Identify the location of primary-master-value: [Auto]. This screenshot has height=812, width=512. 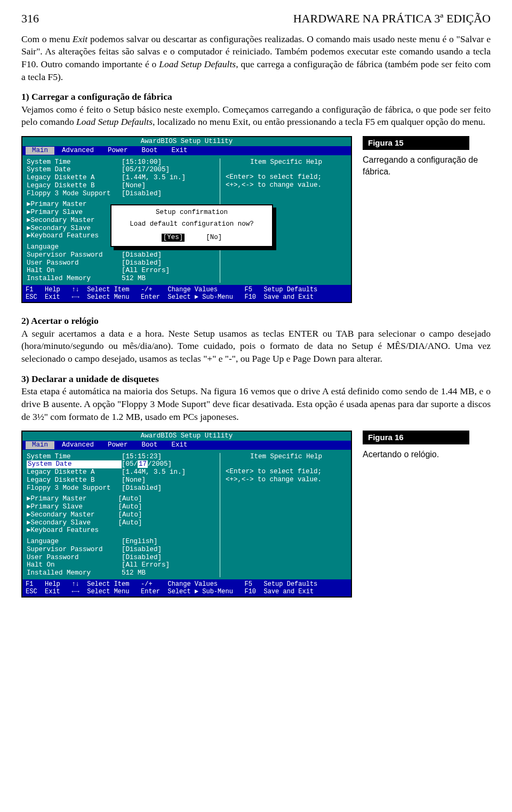
(130, 499).